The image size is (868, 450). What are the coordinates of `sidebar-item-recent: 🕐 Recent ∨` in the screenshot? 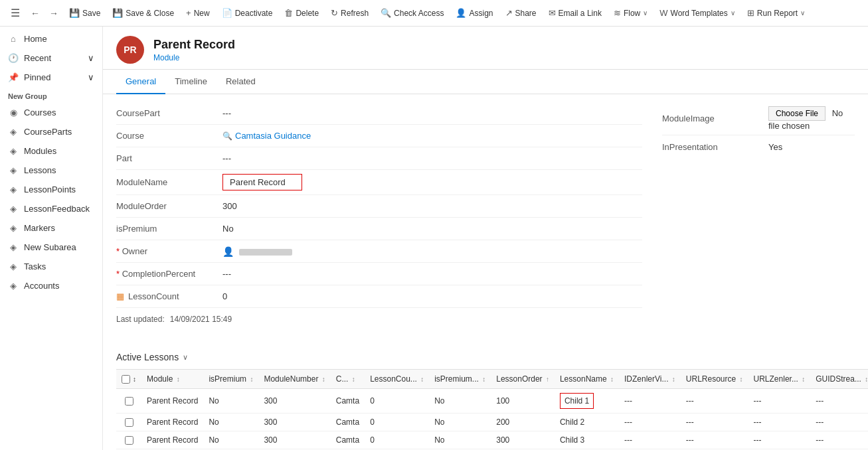 It's located at (51, 58).